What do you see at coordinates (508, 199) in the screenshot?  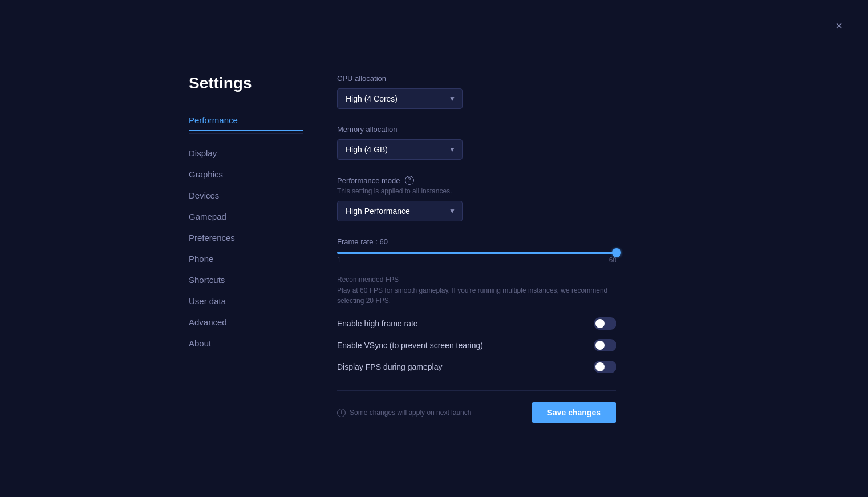 I see `performance-mode-section: Performance mode ? This setting is appli…` at bounding box center [508, 199].